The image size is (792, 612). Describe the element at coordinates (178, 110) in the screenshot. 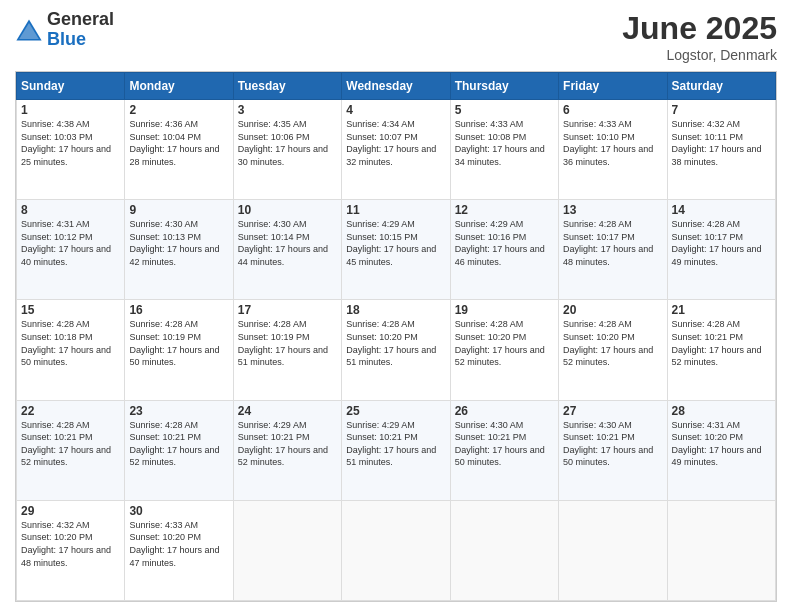

I see `day-number: 2` at that location.